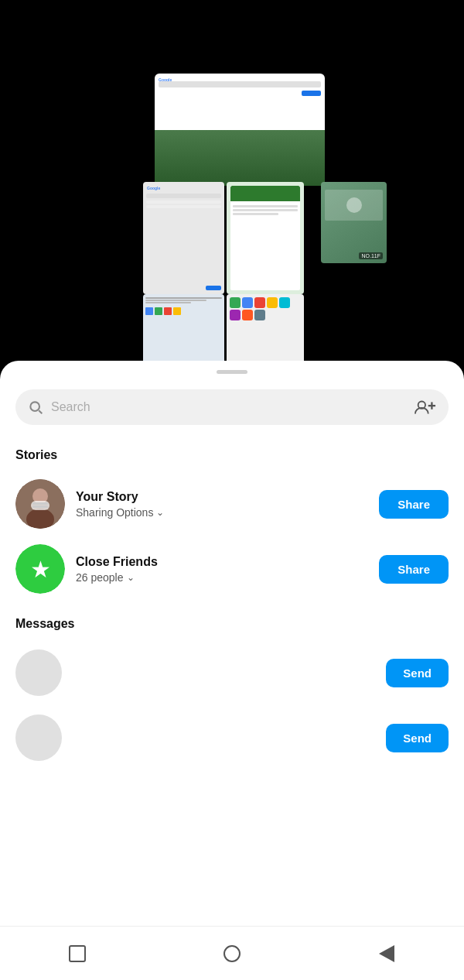  I want to click on your-story-share-button: Share, so click(414, 505).